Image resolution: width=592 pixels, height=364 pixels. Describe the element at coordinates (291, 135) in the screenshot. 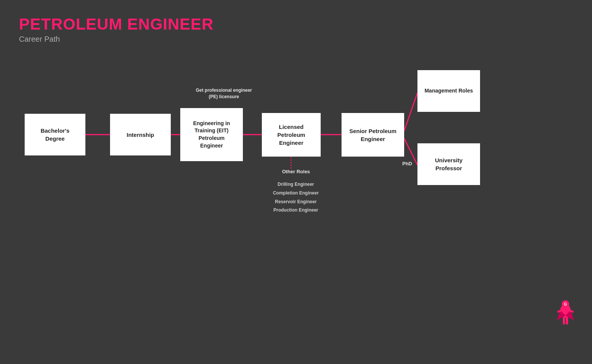

I see `licensed-box: LicensedPetroleumEngineer` at that location.